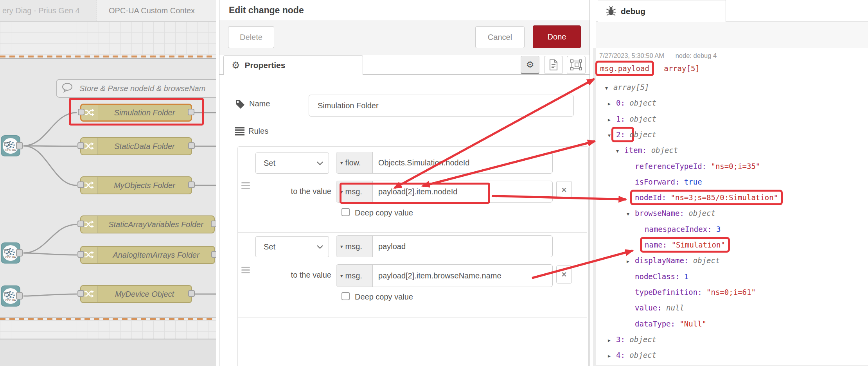 Image resolution: width=868 pixels, height=366 pixels. Describe the element at coordinates (148, 255) in the screenshot. I see `change-node: AnalogItemArrays Folder` at that location.